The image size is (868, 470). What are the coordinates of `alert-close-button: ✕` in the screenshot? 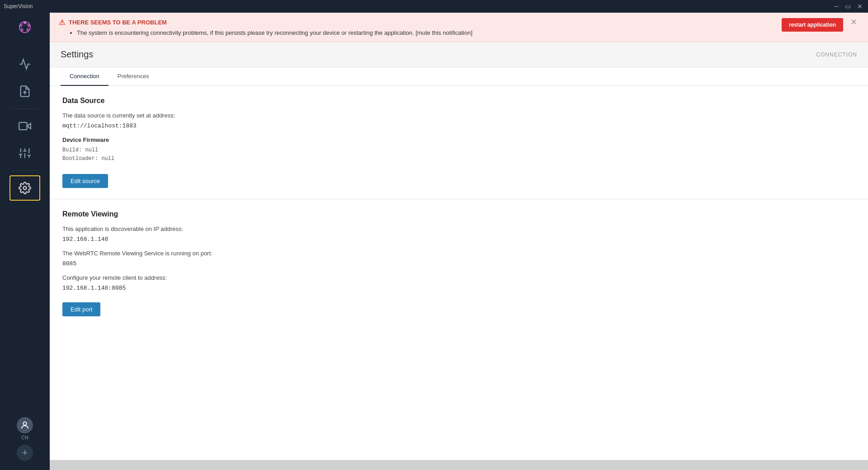 It's located at (854, 22).